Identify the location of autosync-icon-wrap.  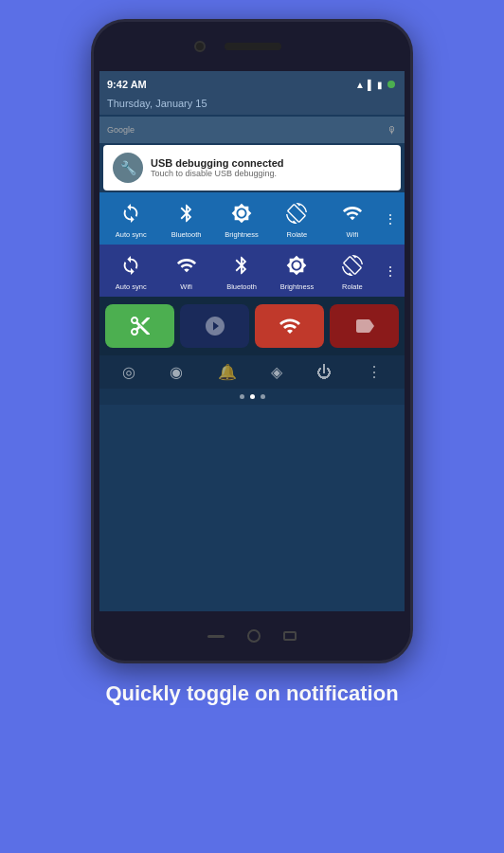
(131, 213).